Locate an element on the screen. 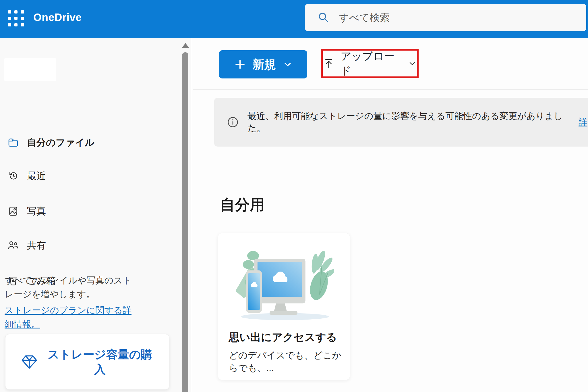 Image resolution: width=588 pixels, height=392 pixels. scrollbar-up-arrow is located at coordinates (185, 45).